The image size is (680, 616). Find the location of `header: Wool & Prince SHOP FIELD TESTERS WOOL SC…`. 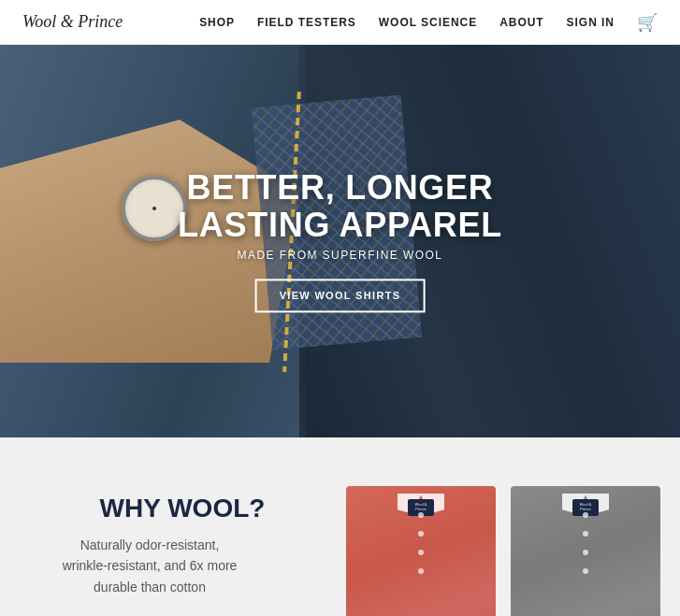

header: Wool & Prince SHOP FIELD TESTERS WOOL SC… is located at coordinates (340, 22).